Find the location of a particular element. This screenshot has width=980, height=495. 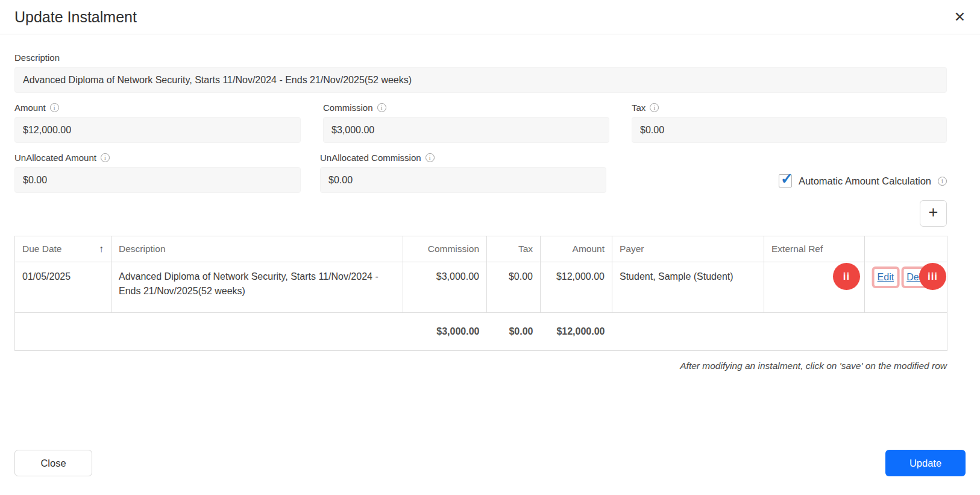

commission-label: Commission i is located at coordinates (466, 107).